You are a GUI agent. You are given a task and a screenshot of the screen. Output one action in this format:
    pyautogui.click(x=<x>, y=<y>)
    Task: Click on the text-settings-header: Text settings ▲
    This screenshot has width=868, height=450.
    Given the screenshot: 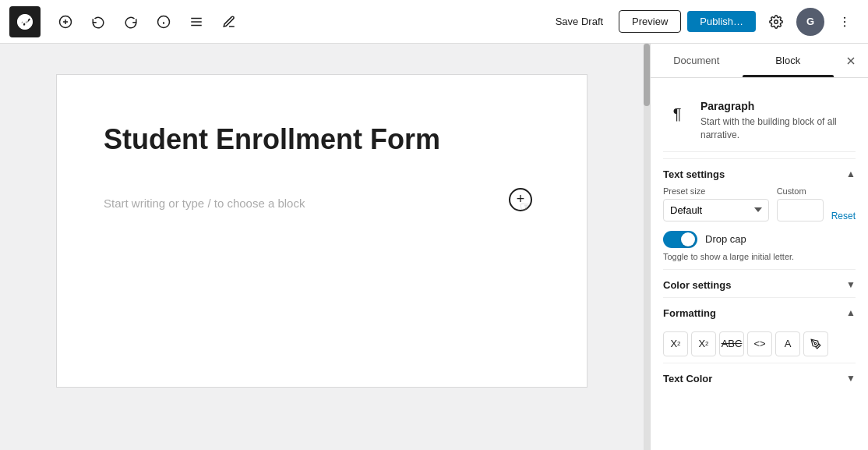 What is the action you would take?
    pyautogui.click(x=759, y=172)
    